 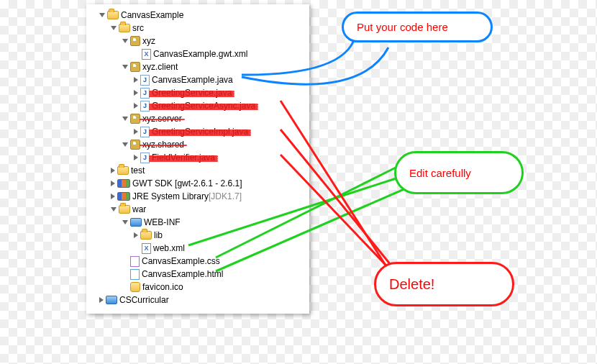 What do you see at coordinates (149, 41) in the screenshot?
I see `tree-label: xyz` at bounding box center [149, 41].